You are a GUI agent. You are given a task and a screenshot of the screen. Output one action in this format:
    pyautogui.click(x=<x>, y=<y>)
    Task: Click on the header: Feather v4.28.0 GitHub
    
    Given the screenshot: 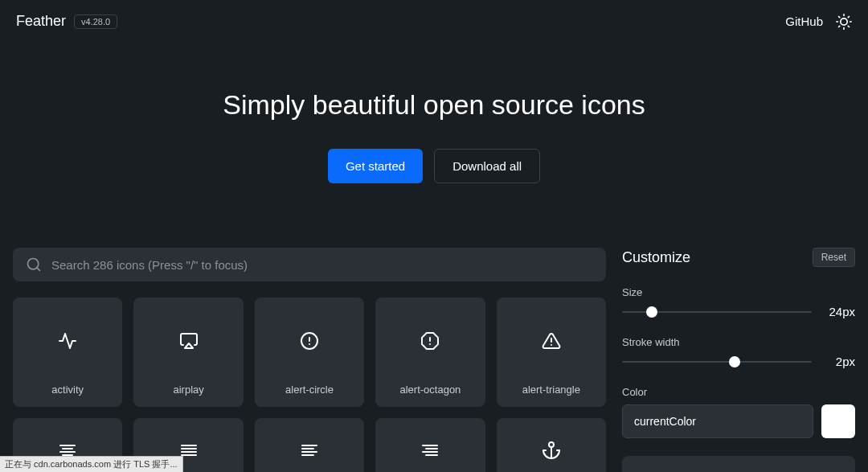 What is the action you would take?
    pyautogui.click(x=434, y=21)
    